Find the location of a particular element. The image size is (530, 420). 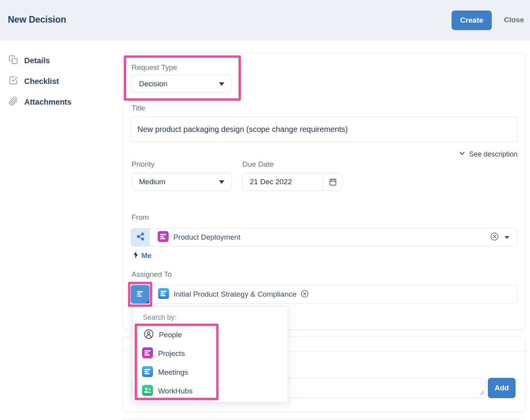

remove-assignee-icon is located at coordinates (304, 294).